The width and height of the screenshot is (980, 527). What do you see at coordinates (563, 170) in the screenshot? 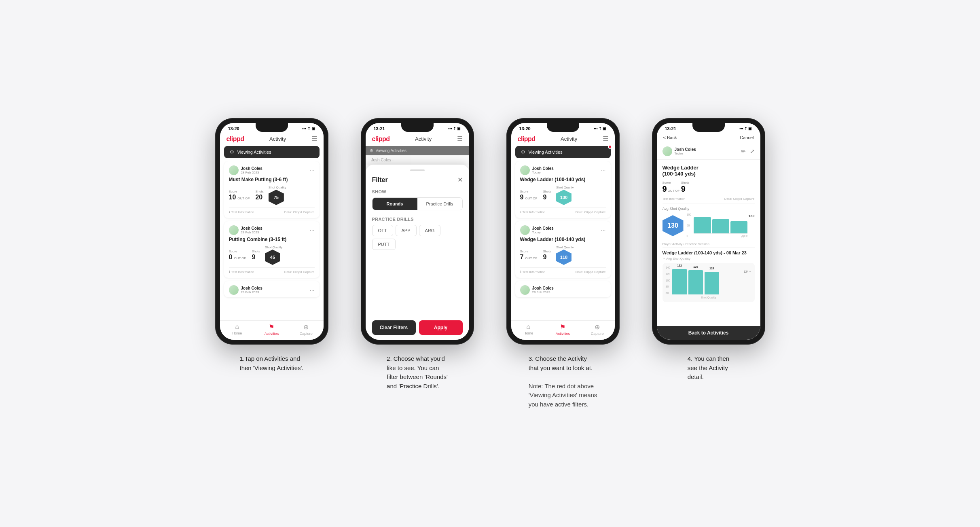
I see `card-header-3-1: Josh Coles Today ···` at bounding box center [563, 170].